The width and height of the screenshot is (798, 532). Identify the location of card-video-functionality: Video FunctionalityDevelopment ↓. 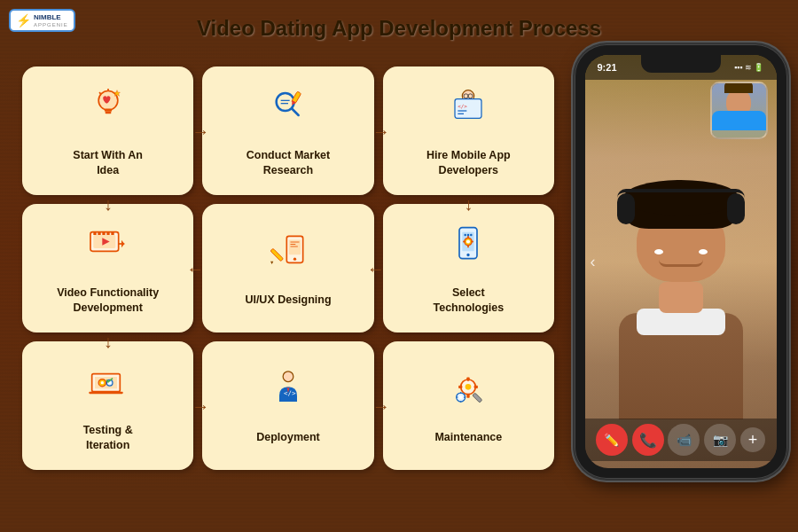
(108, 268).